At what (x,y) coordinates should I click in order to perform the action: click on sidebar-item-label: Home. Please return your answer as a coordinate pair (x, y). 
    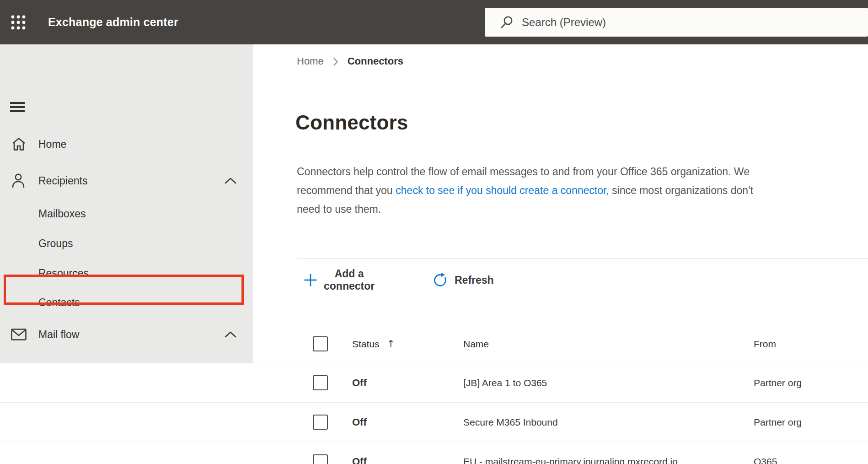
    Looking at the image, I should click on (52, 144).